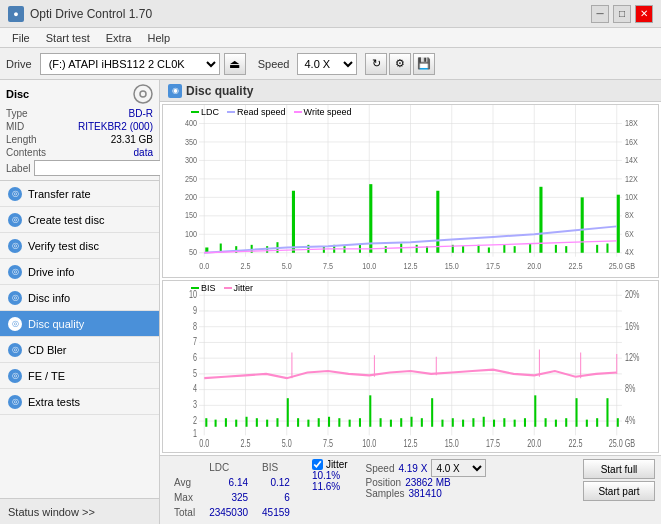 This screenshot has width=661, height=524. I want to click on svg-text: 17.5, so click(493, 266).